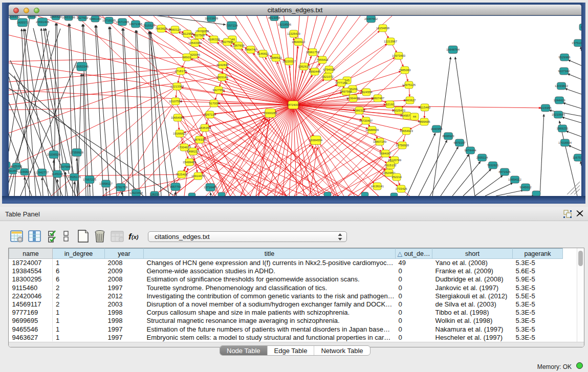 The width and height of the screenshot is (588, 372). I want to click on svg-text: 12033822, so click(561, 86).